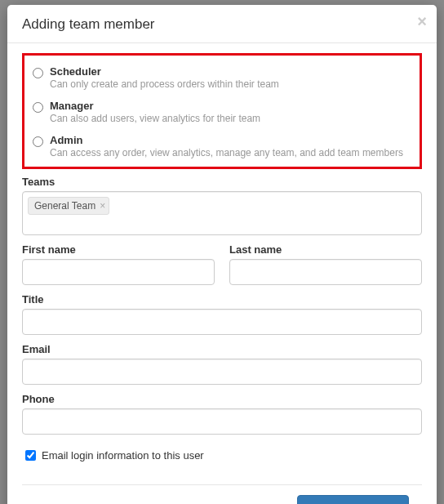 The image size is (444, 504). What do you see at coordinates (222, 350) in the screenshot?
I see `email-label: Email` at bounding box center [222, 350].